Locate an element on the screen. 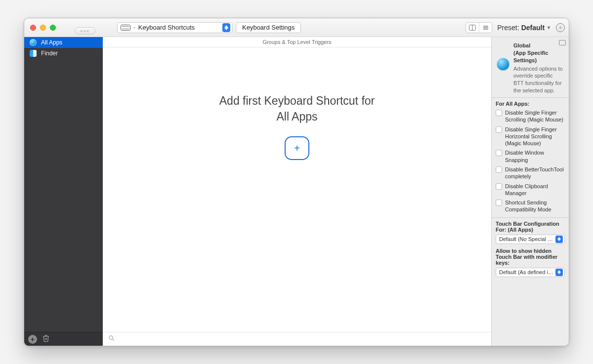  back-button: <<< is located at coordinates (85, 31).